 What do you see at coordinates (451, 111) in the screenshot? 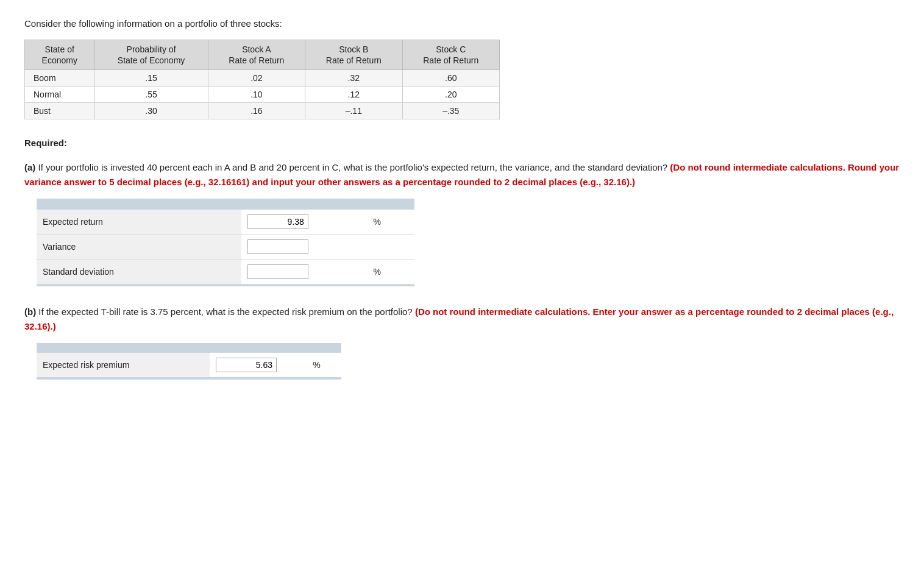
I see `row-stock-c: –.35` at bounding box center [451, 111].